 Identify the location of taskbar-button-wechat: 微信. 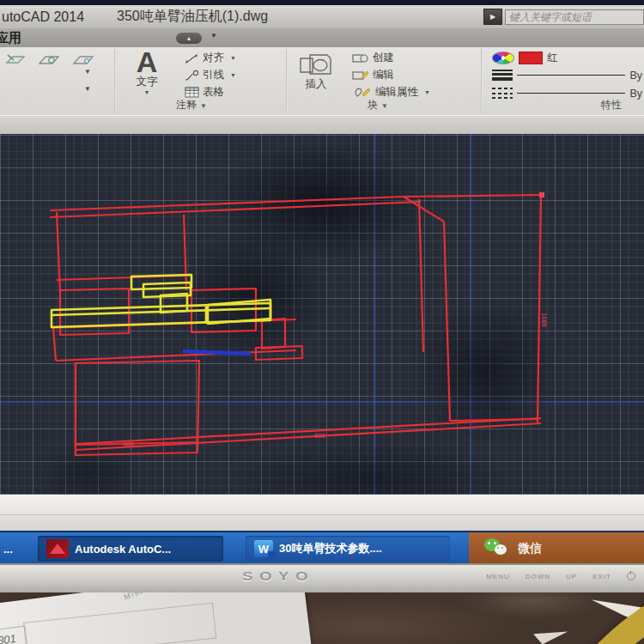
(556, 549).